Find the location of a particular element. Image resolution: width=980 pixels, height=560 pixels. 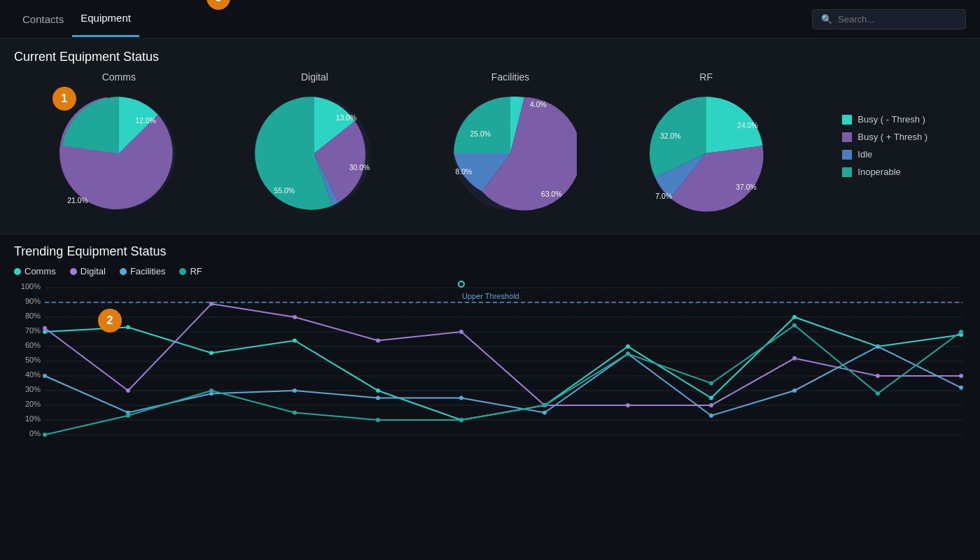

legend-label-busy-plus: Busy ( + Thresh ) is located at coordinates (892, 137).